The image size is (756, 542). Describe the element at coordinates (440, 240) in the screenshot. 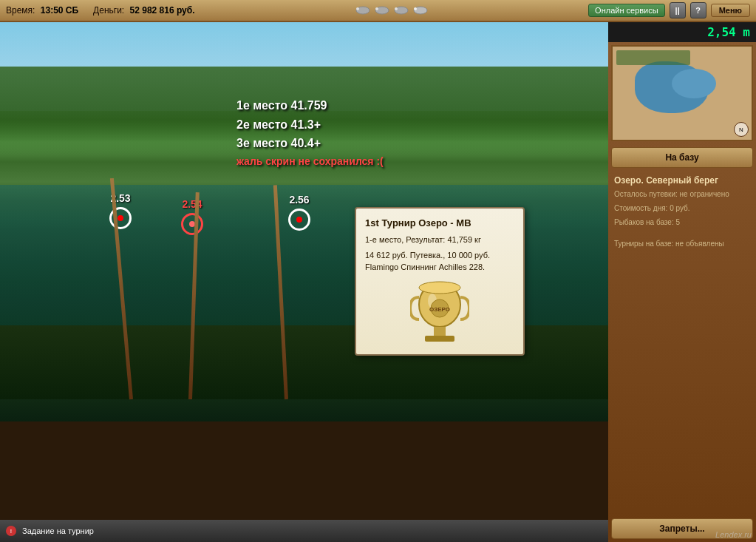

I see `tournament-result: 1-е место, Результат: 41,759 кг` at that location.